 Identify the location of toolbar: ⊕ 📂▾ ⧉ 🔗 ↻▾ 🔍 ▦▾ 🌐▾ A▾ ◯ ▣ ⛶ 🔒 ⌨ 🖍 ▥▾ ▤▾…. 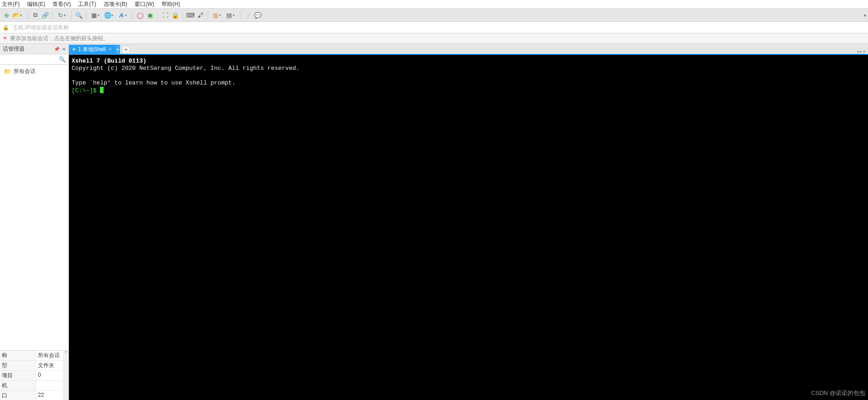
(434, 16).